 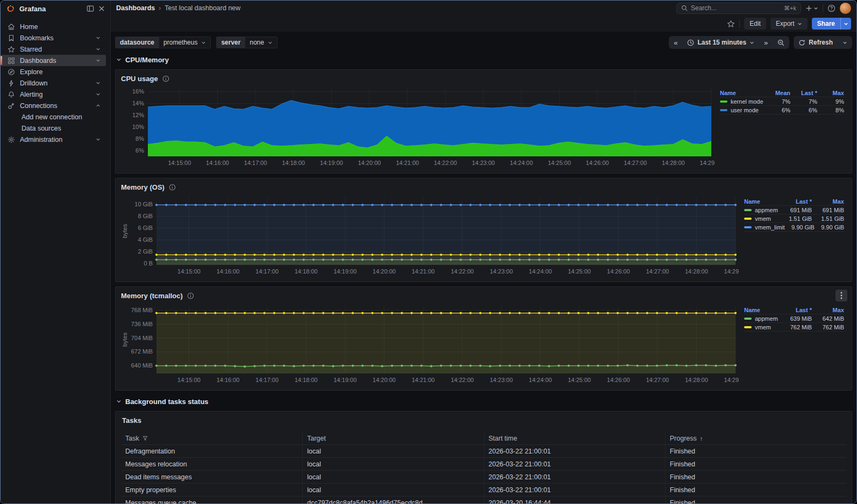 I want to click on apps-icon, so click(x=11, y=61).